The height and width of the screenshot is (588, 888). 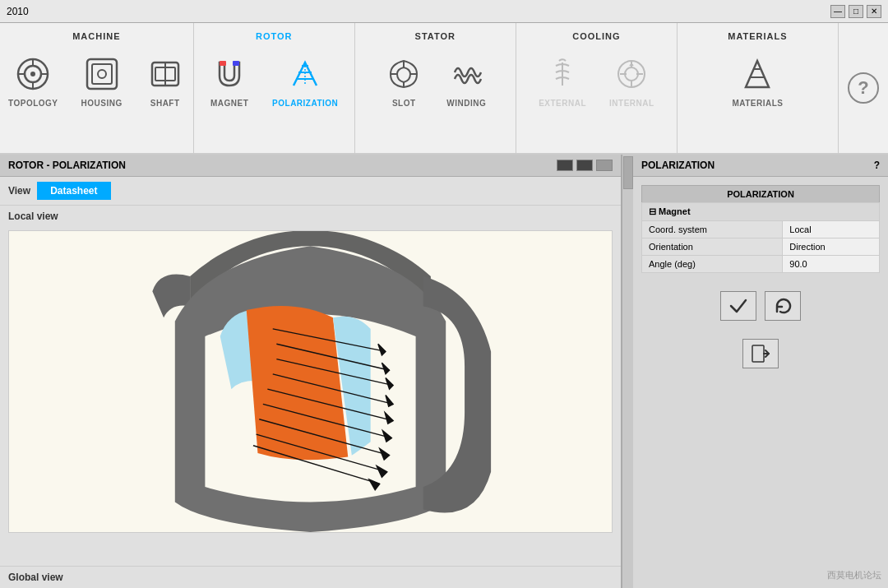 What do you see at coordinates (856, 12) in the screenshot?
I see `maximize-button: □` at bounding box center [856, 12].